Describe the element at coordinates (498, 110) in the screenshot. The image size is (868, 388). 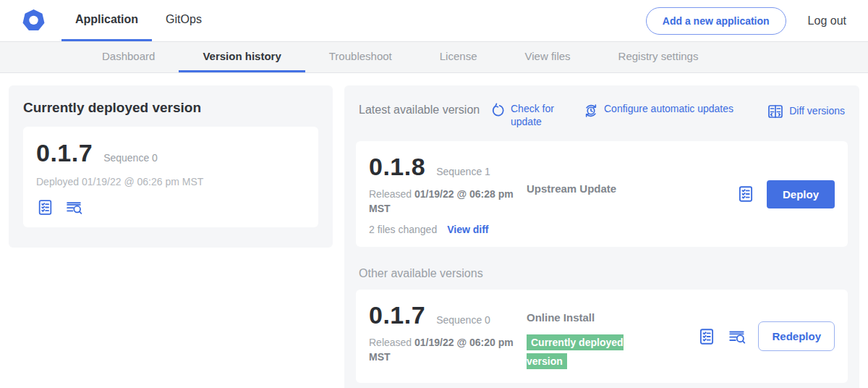
I see `refresh-icon` at that location.